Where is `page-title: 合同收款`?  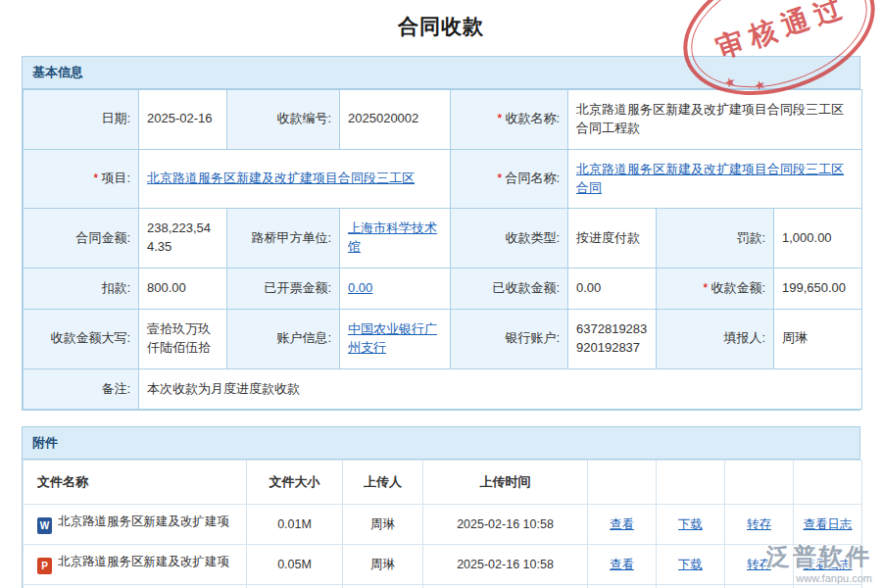 page-title: 合同收款 is located at coordinates (441, 20).